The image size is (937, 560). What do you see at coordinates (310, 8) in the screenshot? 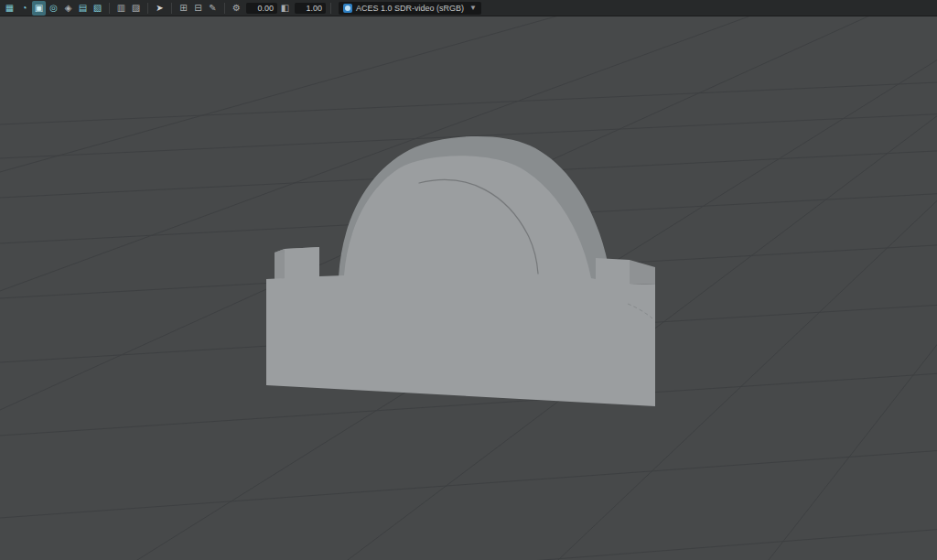
I see `numeric-field-1: 1.00` at bounding box center [310, 8].